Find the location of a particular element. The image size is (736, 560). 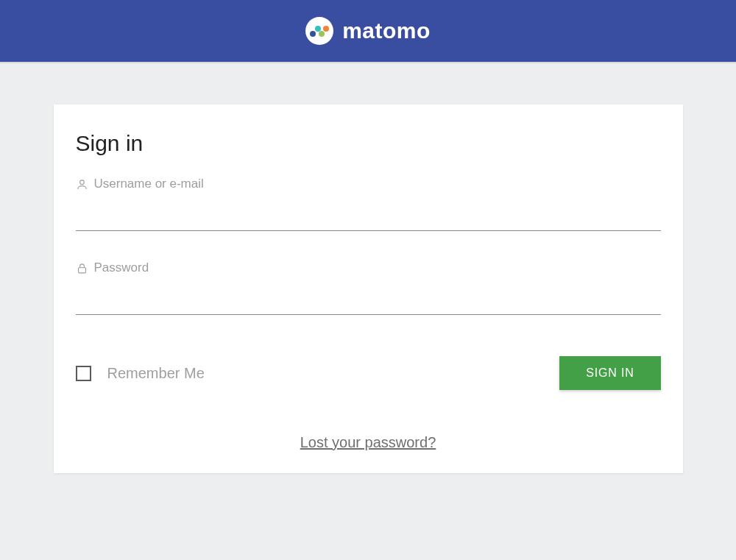

remember-checkbox is located at coordinates (84, 374).